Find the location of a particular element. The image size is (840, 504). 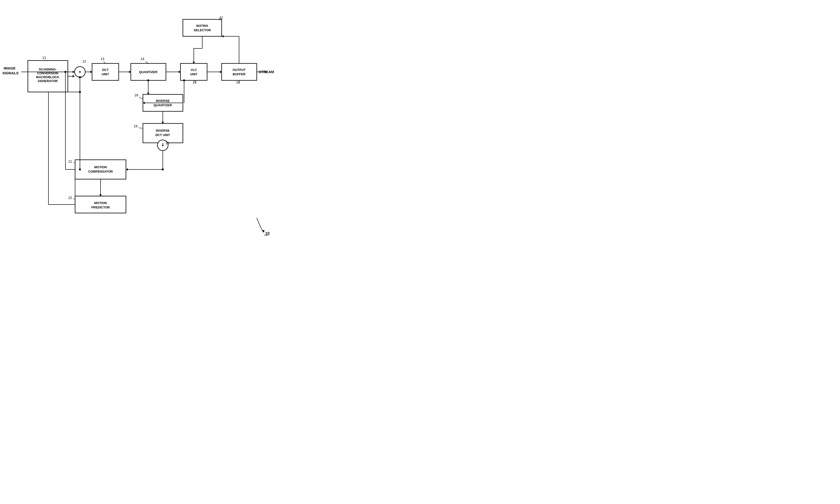

svg-text: PREDICTOR is located at coordinates (101, 207).